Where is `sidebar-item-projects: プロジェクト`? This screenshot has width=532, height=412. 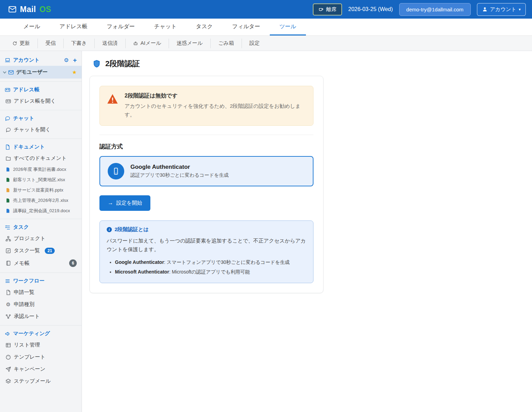 sidebar-item-projects: プロジェクト is located at coordinates (41, 238).